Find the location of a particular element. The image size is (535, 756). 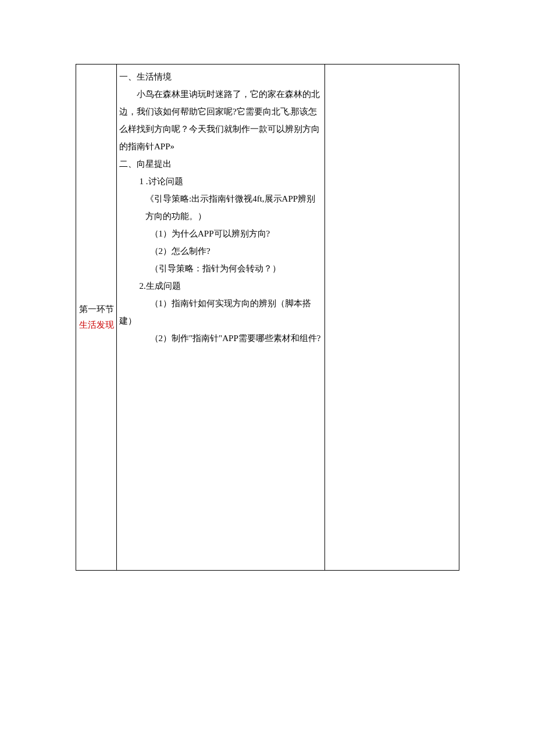

question-1-2: （2）怎么制作? is located at coordinates (221, 251).